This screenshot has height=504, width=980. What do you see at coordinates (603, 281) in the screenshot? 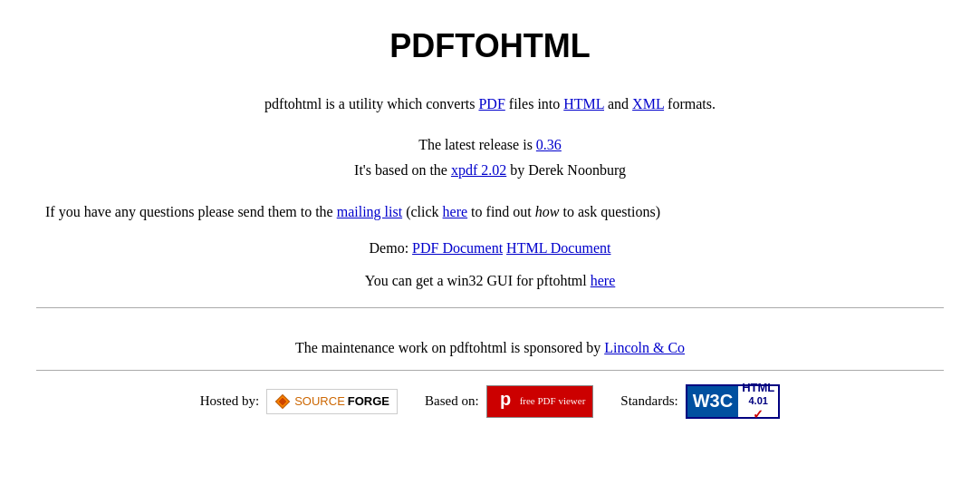
I see `win32-here-link: here` at bounding box center [603, 281].